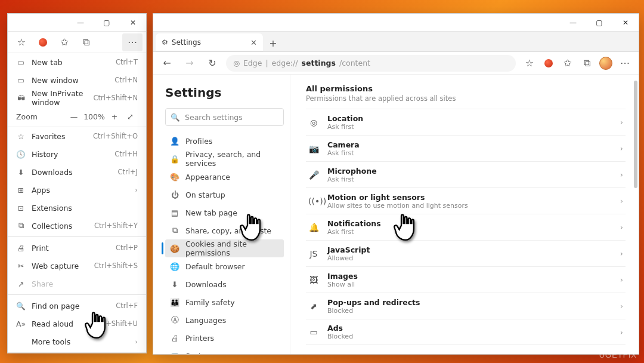 The width and height of the screenshot is (644, 363). What do you see at coordinates (126, 62) in the screenshot?
I see `menu-shortcut: Ctrl+T` at bounding box center [126, 62].